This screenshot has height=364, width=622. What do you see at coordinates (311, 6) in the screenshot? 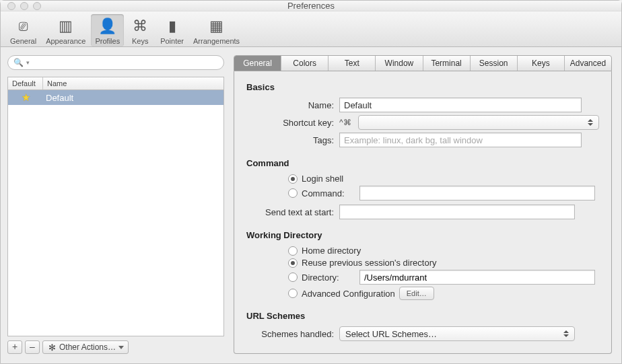
I see `titlebar: Preferences` at bounding box center [311, 6].